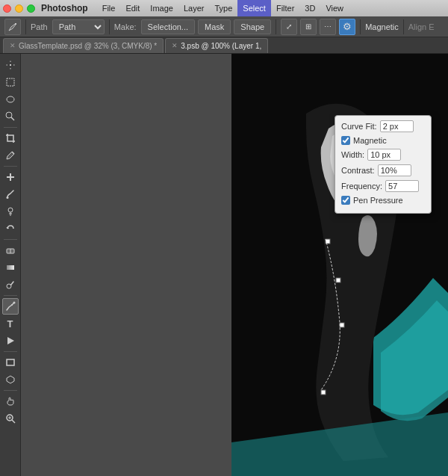  What do you see at coordinates (64, 8) in the screenshot?
I see `app-name: Photoshop` at bounding box center [64, 8].